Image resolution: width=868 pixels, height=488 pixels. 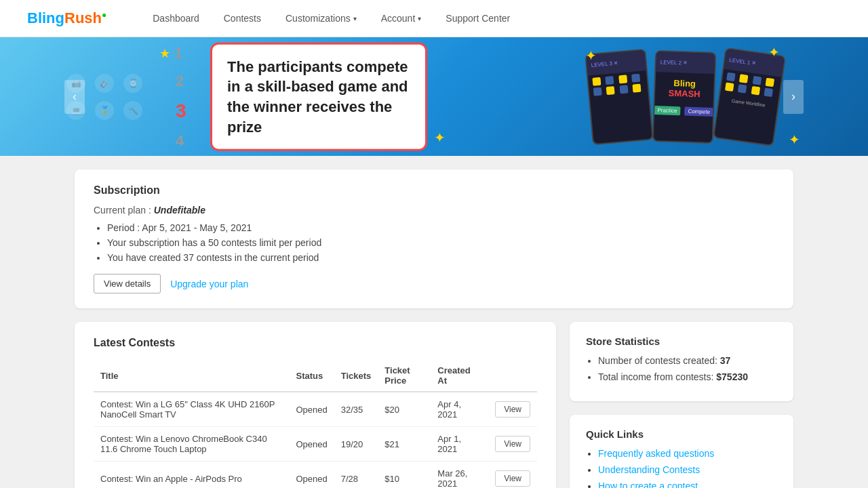 I want to click on banner-icon: 🎸, so click(x=104, y=83).